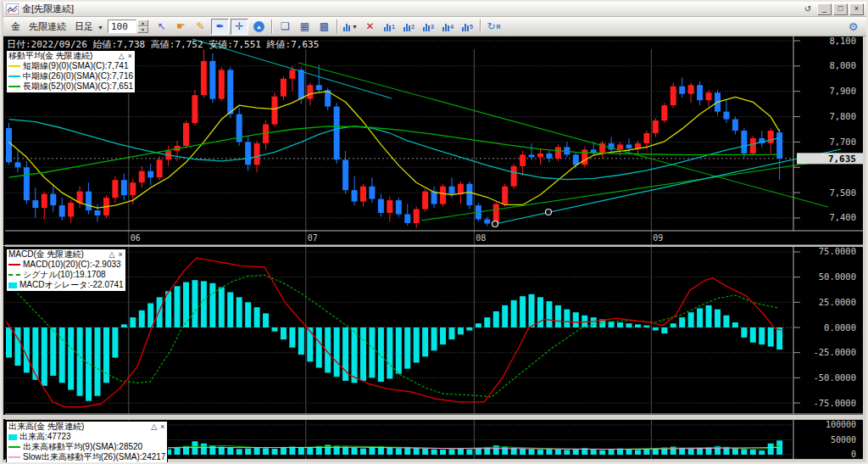 This screenshot has width=868, height=464. Describe the element at coordinates (354, 27) in the screenshot. I see `chevron-down-icon: ▼` at that location.